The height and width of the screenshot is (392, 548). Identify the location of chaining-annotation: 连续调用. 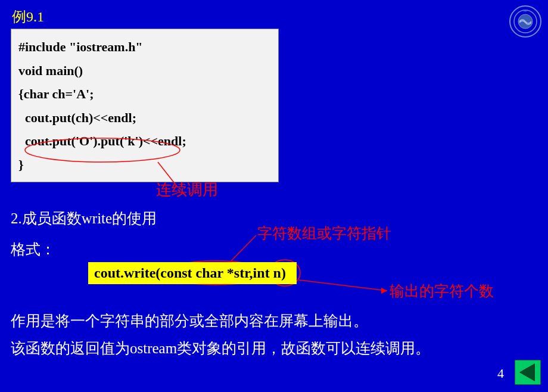
(187, 189).